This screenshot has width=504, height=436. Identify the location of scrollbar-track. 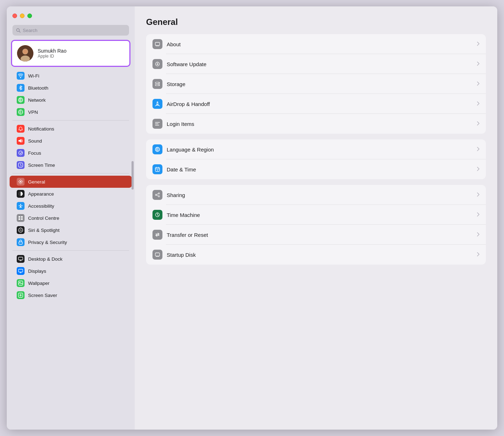
(133, 236).